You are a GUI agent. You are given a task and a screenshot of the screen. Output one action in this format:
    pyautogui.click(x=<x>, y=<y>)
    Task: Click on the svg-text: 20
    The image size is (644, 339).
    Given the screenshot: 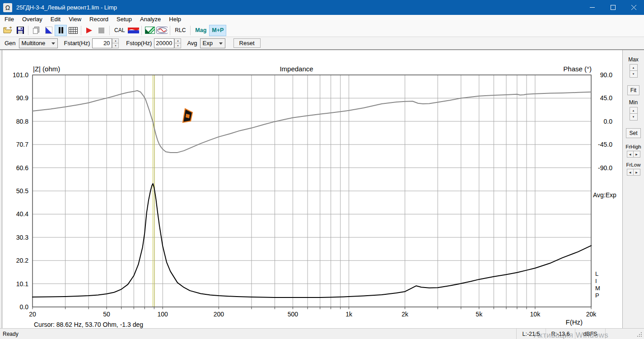 What is the action you would take?
    pyautogui.click(x=33, y=314)
    